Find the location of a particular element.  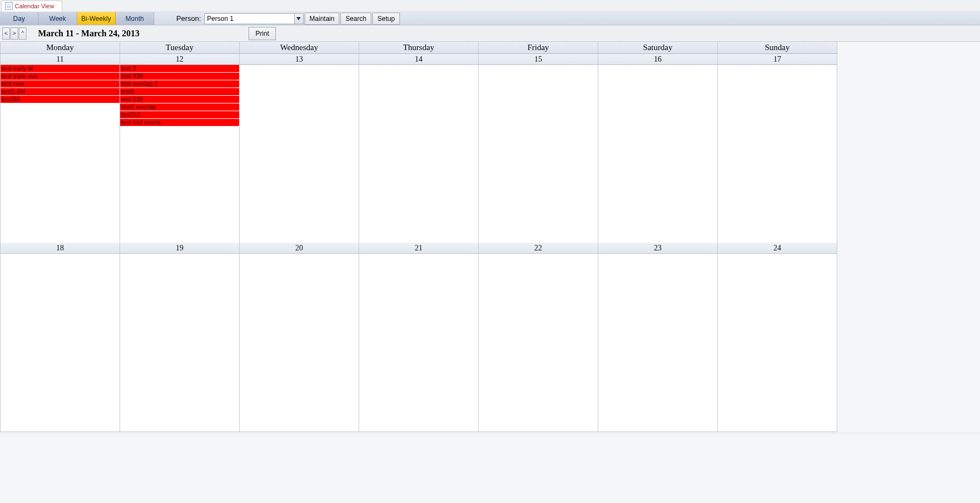

view-tab-biweekly: Bi-Weekly is located at coordinates (96, 19).